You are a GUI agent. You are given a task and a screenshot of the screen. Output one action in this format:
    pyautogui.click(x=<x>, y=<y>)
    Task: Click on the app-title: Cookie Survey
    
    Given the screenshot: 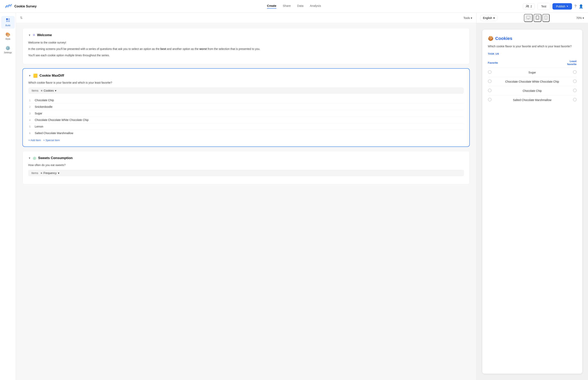 What is the action you would take?
    pyautogui.click(x=25, y=6)
    